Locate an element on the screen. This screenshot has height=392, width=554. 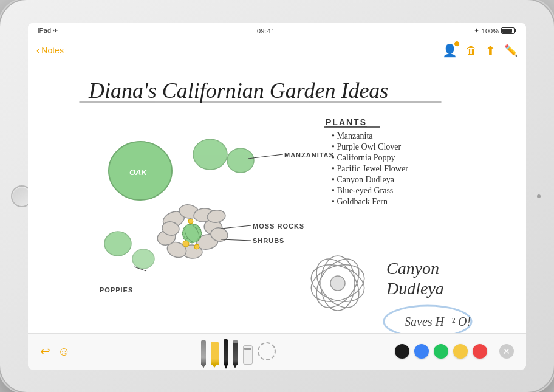
color-yellow is located at coordinates (460, 351).